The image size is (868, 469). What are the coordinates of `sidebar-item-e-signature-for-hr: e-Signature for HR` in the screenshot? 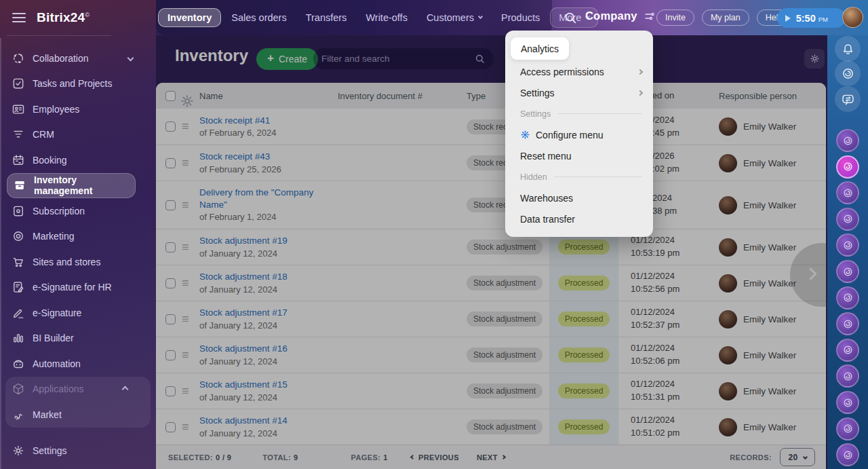 It's located at (78, 288).